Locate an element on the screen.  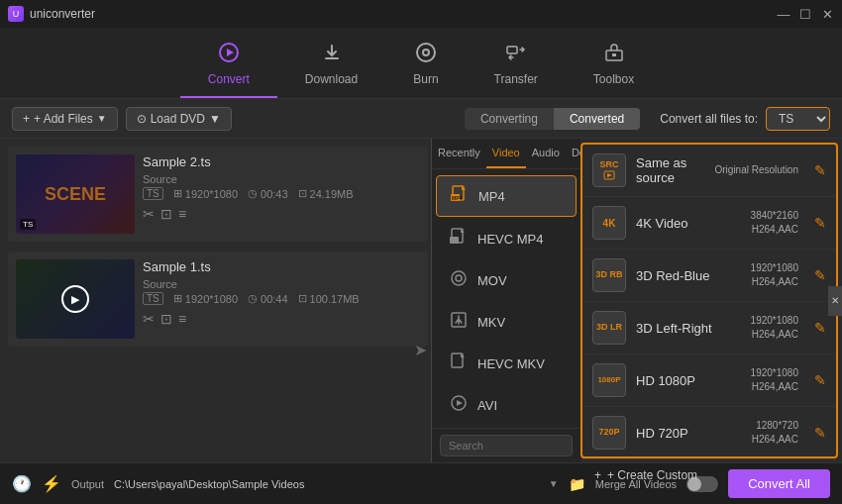
duration-1: ◷ 00:43 is located at coordinates (267, 194).